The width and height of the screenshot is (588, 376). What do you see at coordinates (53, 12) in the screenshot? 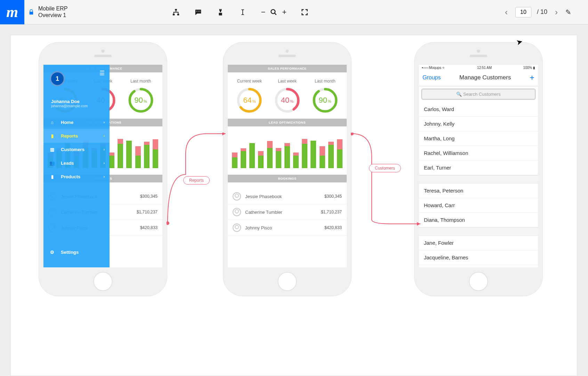
I see `breadcrumb: Mobile ERP Overview 1` at bounding box center [53, 12].